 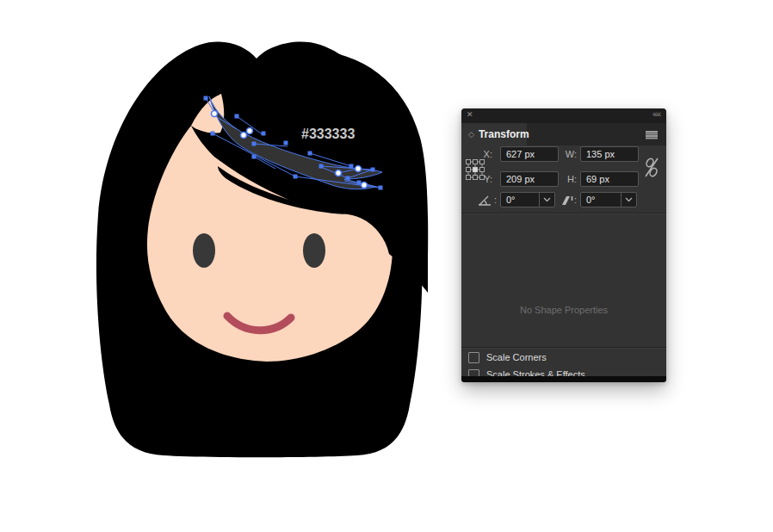 What do you see at coordinates (494, 200) in the screenshot?
I see `rotate-colon: :` at bounding box center [494, 200].